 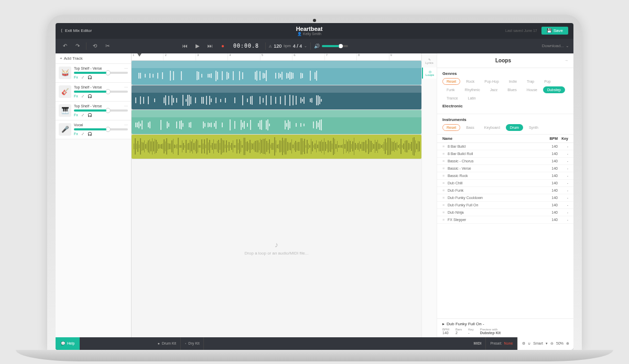 I want to click on undo-button: ↶, so click(x=65, y=46).